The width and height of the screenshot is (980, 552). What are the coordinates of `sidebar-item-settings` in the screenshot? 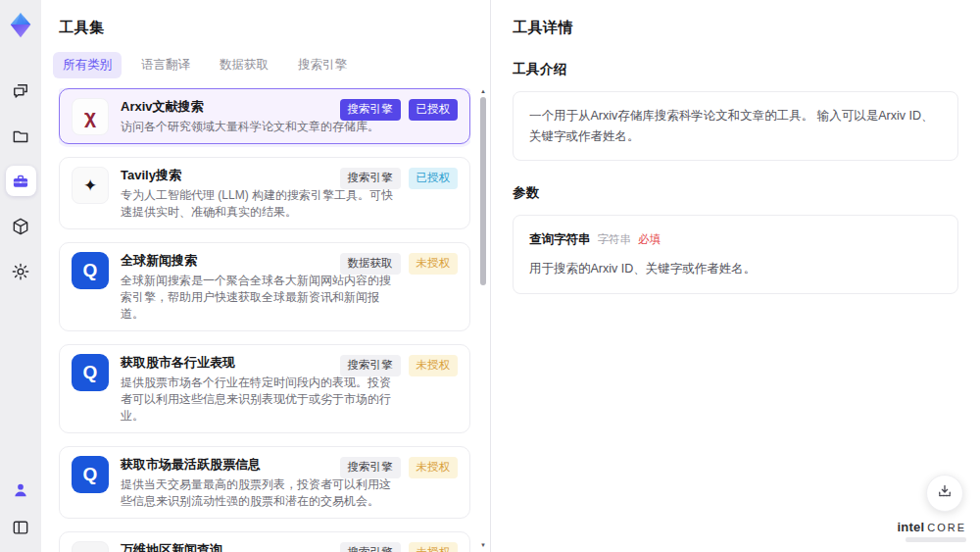 It's located at (22, 271).